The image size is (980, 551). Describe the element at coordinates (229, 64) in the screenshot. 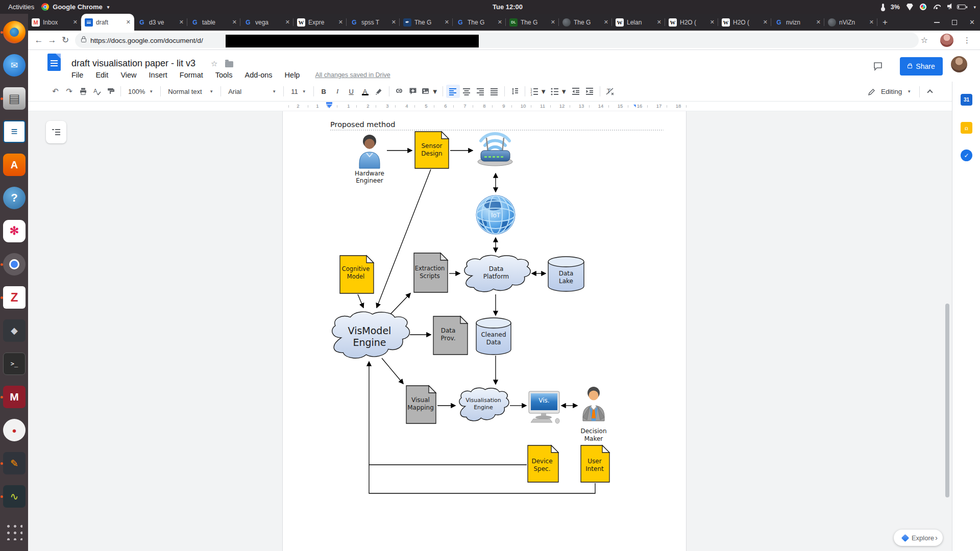

I see `move-folder-icon` at that location.